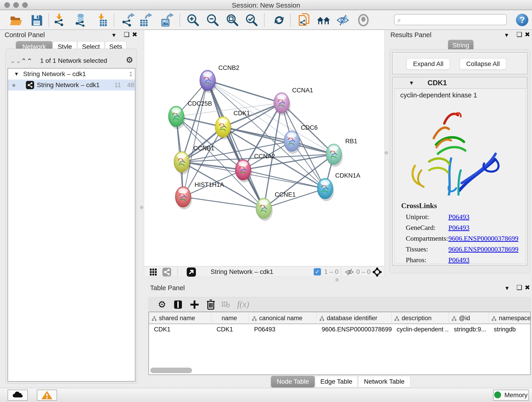 The image size is (532, 402). I want to click on refresh-layout-button, so click(279, 20).